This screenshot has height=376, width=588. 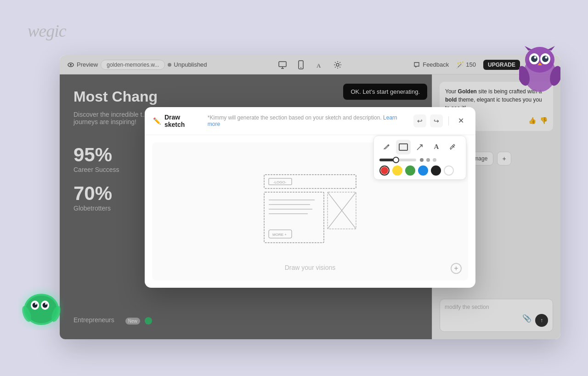 I want to click on pen-tool, so click(x=387, y=147).